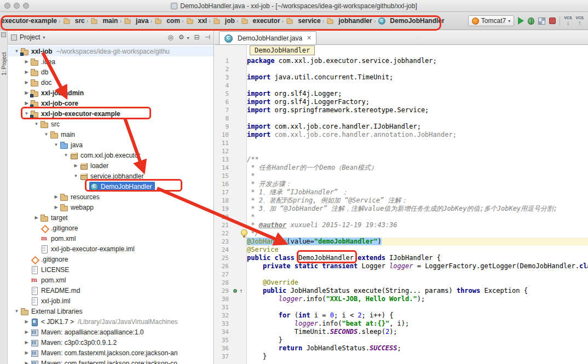  Describe the element at coordinates (401, 102) in the screenshot. I see `code-line-6: 6import org.slf4j.LoggerFactory;` at that location.